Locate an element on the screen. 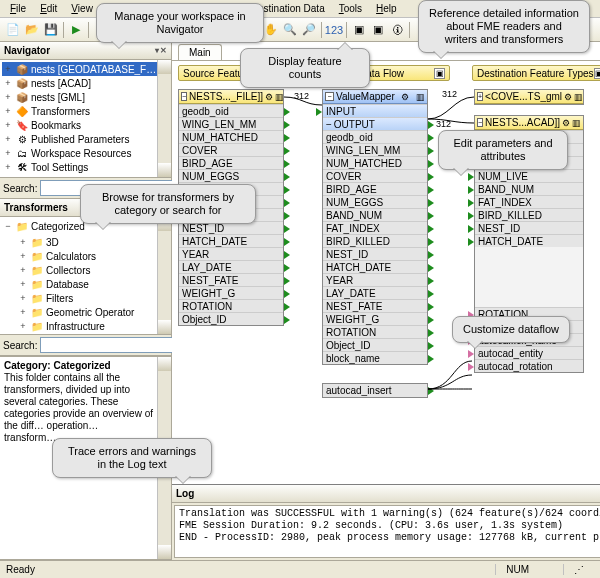 The image size is (600, 578). xf-item: +📁Database is located at coordinates (86, 284).